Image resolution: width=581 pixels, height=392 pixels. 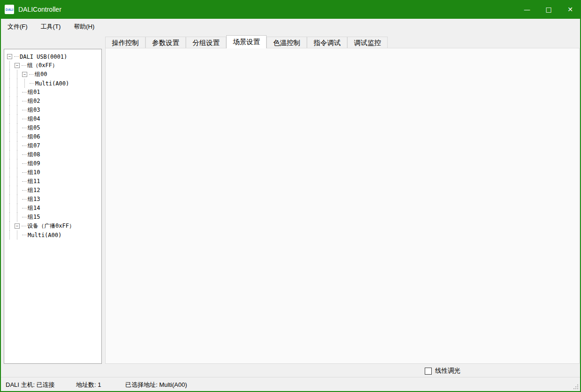 I want to click on tab: 操作控制, so click(x=125, y=42).